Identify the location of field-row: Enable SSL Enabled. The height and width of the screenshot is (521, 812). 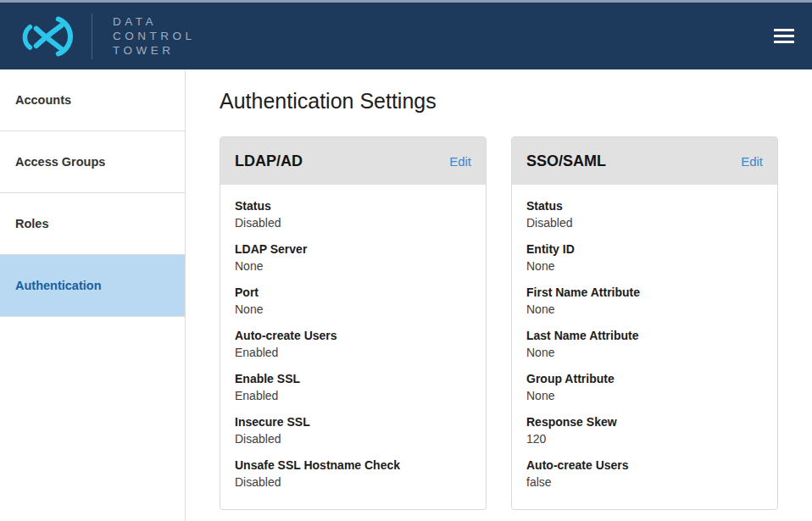
(353, 388).